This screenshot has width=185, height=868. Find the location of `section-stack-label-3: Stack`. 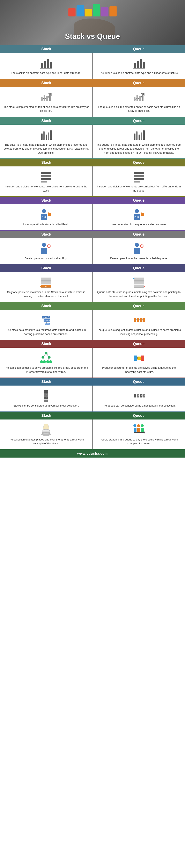

section-stack-label-3: Stack is located at coordinates (46, 162).